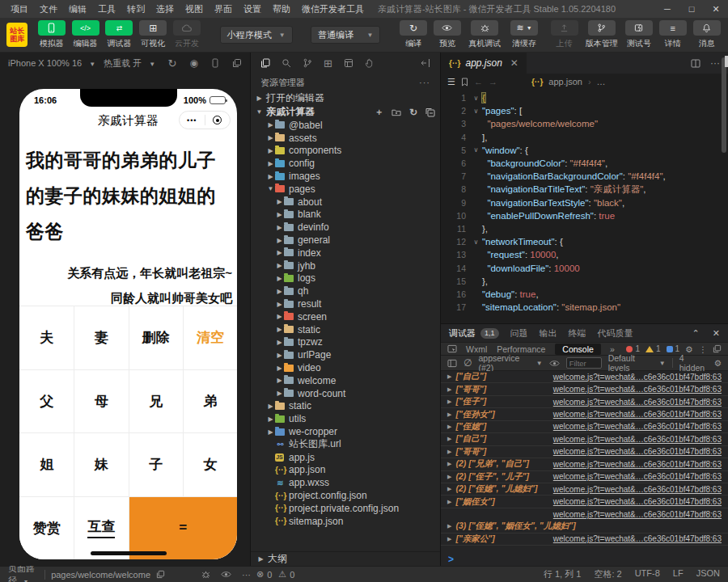  What do you see at coordinates (237, 63) in the screenshot?
I see `multi-window-icon` at bounding box center [237, 63].